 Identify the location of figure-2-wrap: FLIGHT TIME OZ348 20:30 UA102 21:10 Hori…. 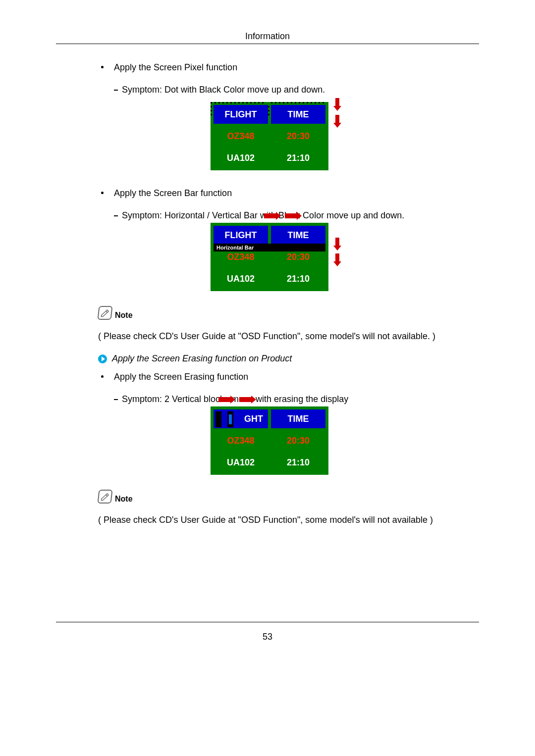
(269, 257).